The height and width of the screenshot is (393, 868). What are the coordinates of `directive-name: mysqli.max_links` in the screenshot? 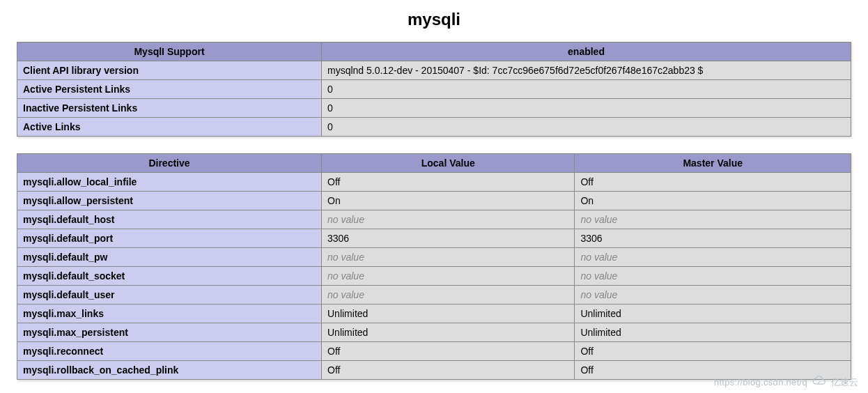 It's located at (170, 314).